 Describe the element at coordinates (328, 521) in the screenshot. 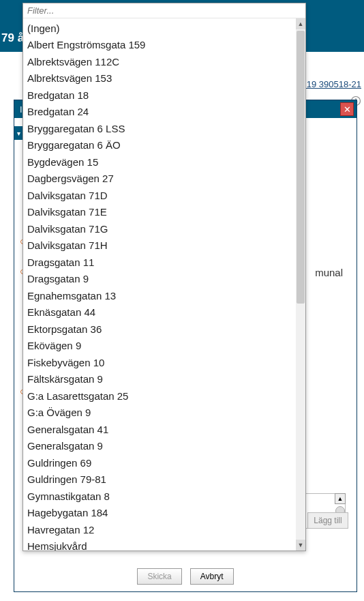

I see `add-button: Lägg till` at that location.